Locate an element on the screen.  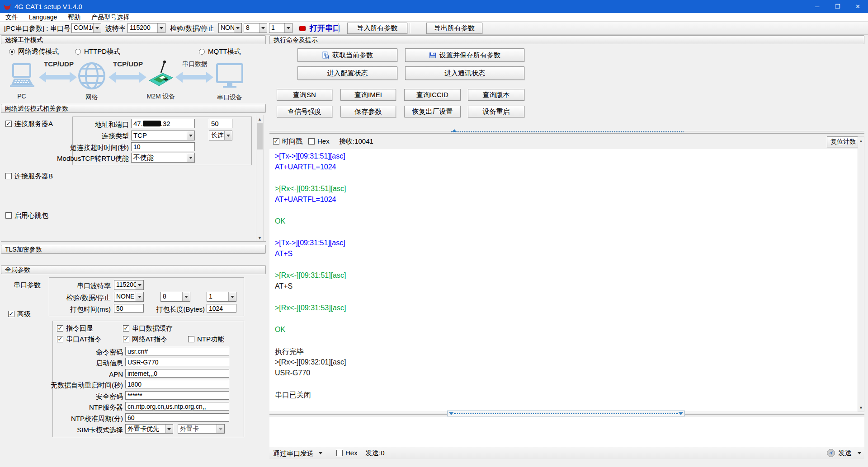
send-via-serial-button: 通过串口发送 is located at coordinates (293, 453).